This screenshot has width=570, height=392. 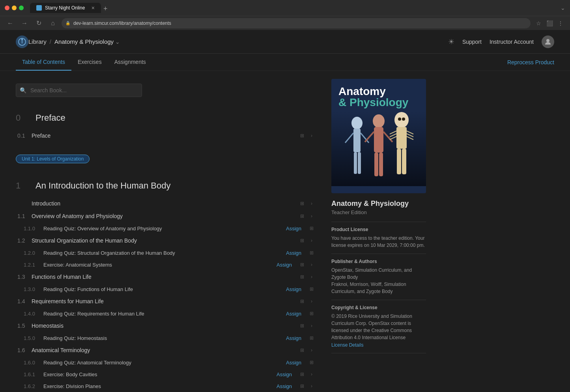 What do you see at coordinates (166, 126) in the screenshot?
I see `preface-section: 0 Preface 0.1 Preface ⊞ ›` at bounding box center [166, 126].